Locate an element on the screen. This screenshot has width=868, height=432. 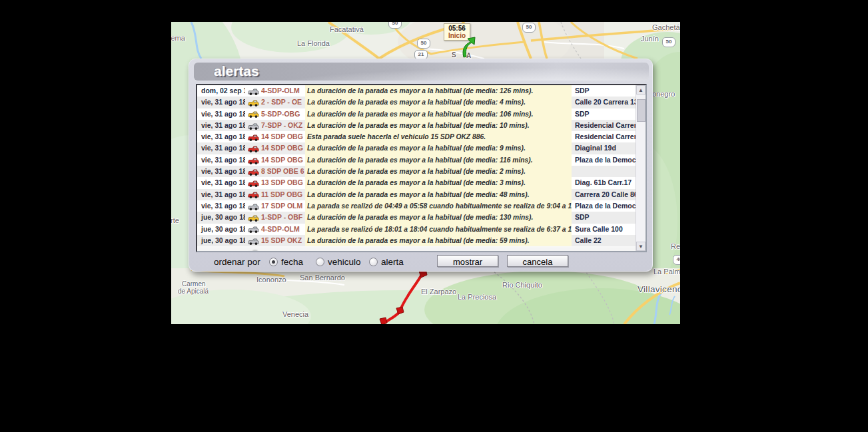
alert-row: vie, 31 ago 18 8 SDP OBE 6 La duración d… is located at coordinates (417, 172).